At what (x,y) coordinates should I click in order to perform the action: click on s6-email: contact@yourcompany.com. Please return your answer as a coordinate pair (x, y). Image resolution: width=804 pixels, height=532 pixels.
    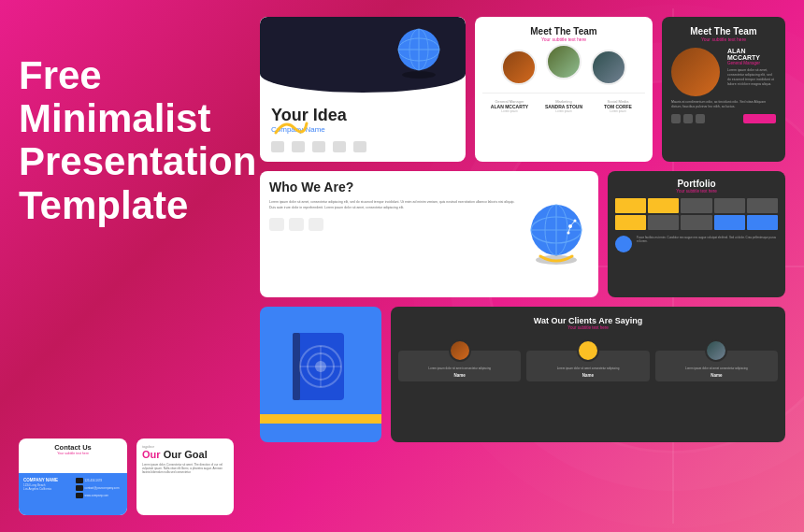
    Looking at the image, I should click on (103, 488).